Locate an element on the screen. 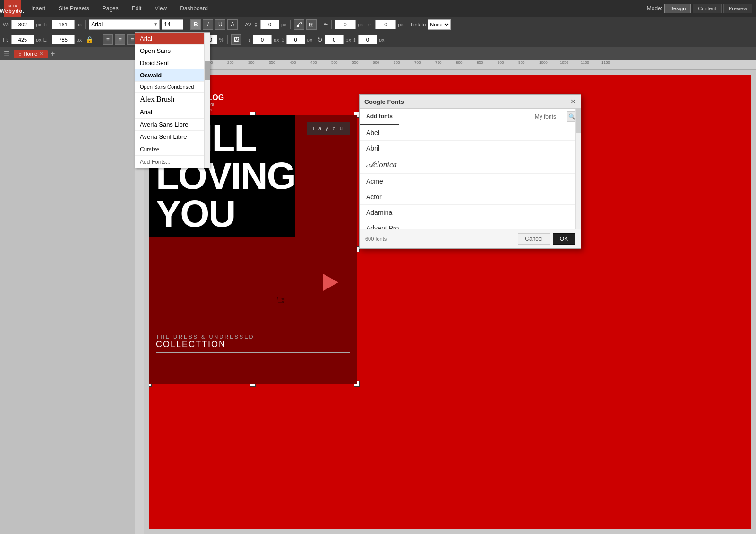  nav-site-presets: Site Presets is located at coordinates (74, 8).